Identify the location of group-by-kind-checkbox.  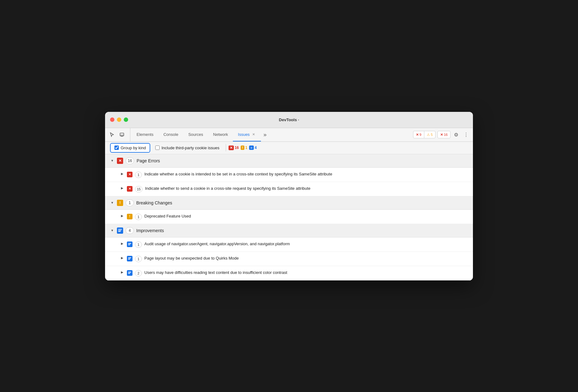
(117, 148).